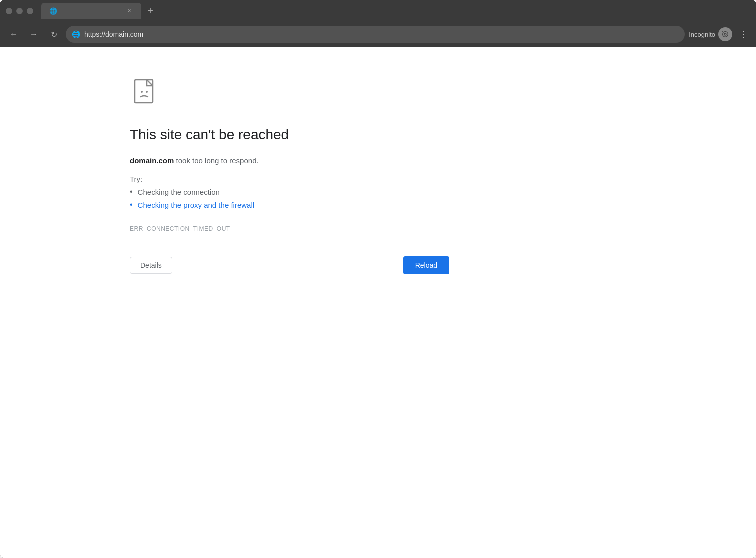 The image size is (756, 558). What do you see at coordinates (702, 35) in the screenshot?
I see `incognito-label: Incognito` at bounding box center [702, 35].